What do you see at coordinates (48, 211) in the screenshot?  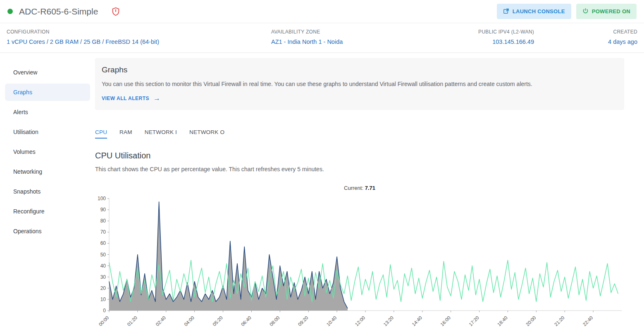 I see `sidebar-item-reconfigure: Reconfigure` at bounding box center [48, 211].